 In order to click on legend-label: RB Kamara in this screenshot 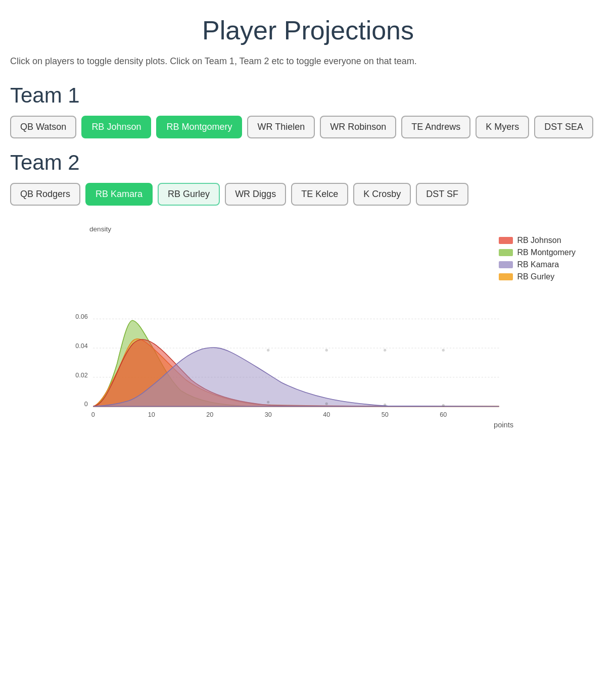, I will do `click(538, 265)`.